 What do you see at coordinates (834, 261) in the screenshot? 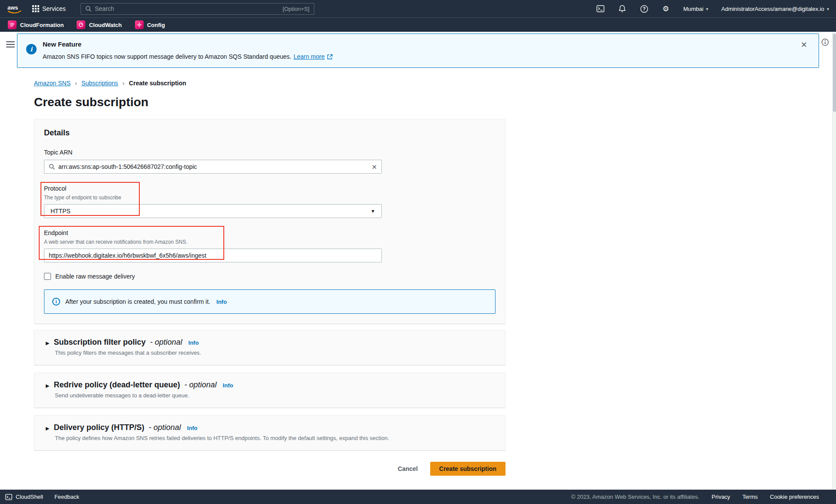
I see `scrollbar-track` at bounding box center [834, 261].